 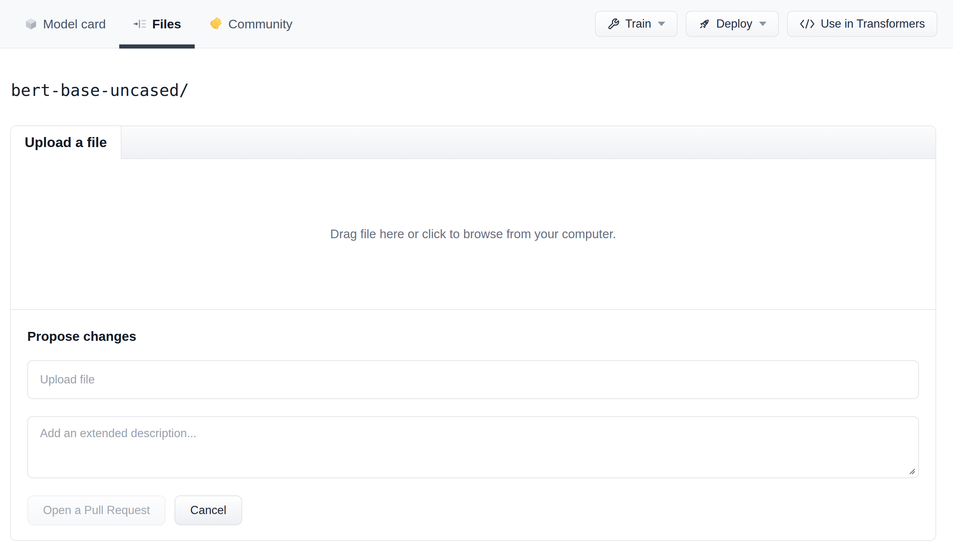 What do you see at coordinates (473, 447) in the screenshot?
I see `description-field-wrap` at bounding box center [473, 447].